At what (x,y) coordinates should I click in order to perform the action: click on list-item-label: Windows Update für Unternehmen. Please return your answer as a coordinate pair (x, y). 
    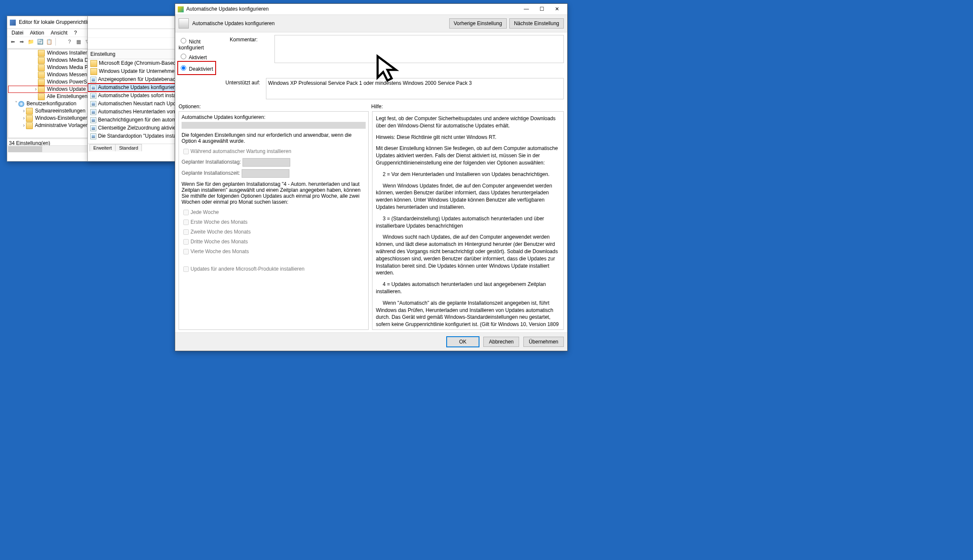
    Looking at the image, I should click on (138, 71).